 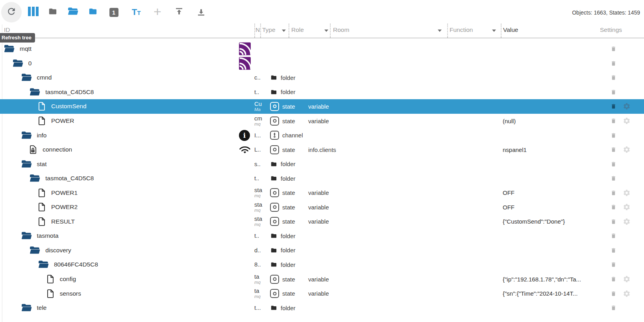 I want to click on import-button, so click(x=179, y=12).